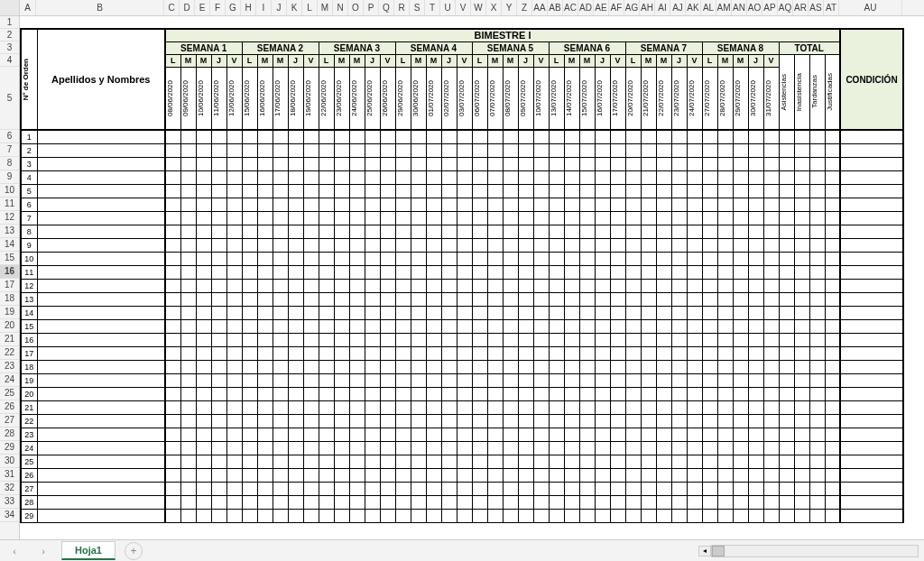  Describe the element at coordinates (9, 435) in the screenshot. I see `row-header: 28` at that location.